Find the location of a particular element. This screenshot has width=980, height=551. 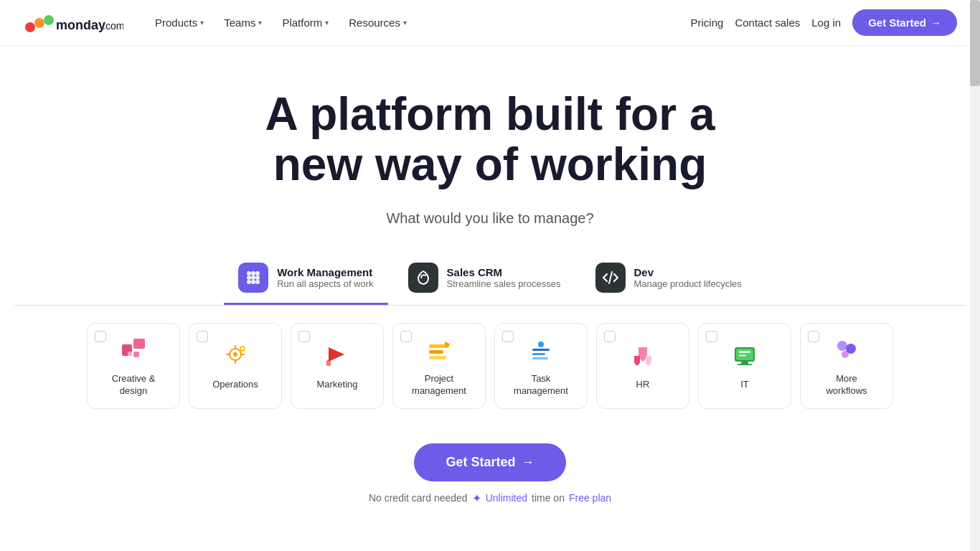

workflow-operations: Operations is located at coordinates (235, 366).